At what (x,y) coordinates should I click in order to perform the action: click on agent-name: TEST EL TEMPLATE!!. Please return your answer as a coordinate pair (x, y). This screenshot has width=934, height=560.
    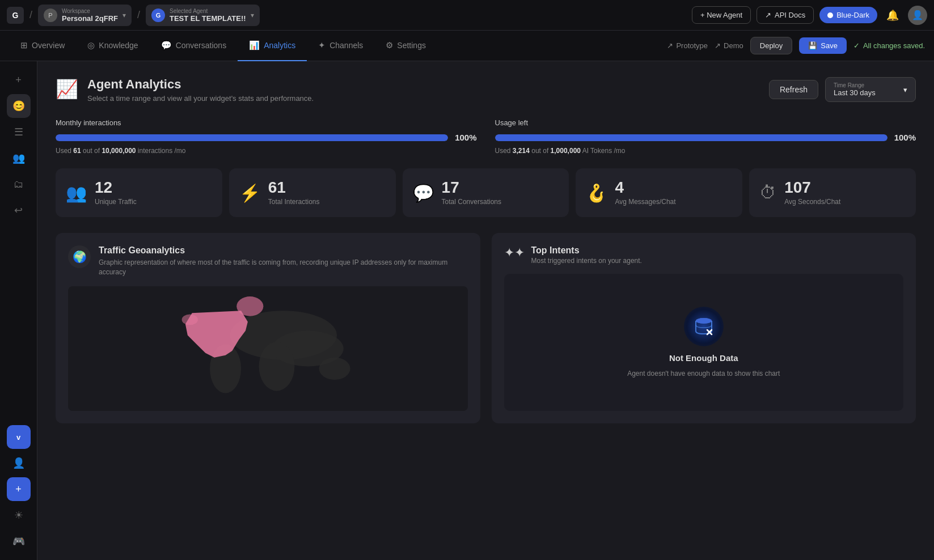
    Looking at the image, I should click on (208, 18).